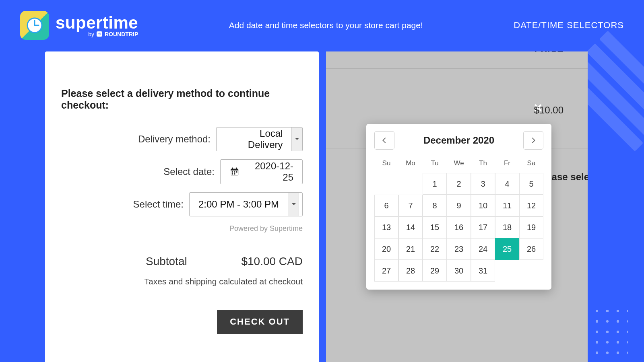  What do you see at coordinates (531, 184) in the screenshot?
I see `calendar-day: 5` at bounding box center [531, 184].